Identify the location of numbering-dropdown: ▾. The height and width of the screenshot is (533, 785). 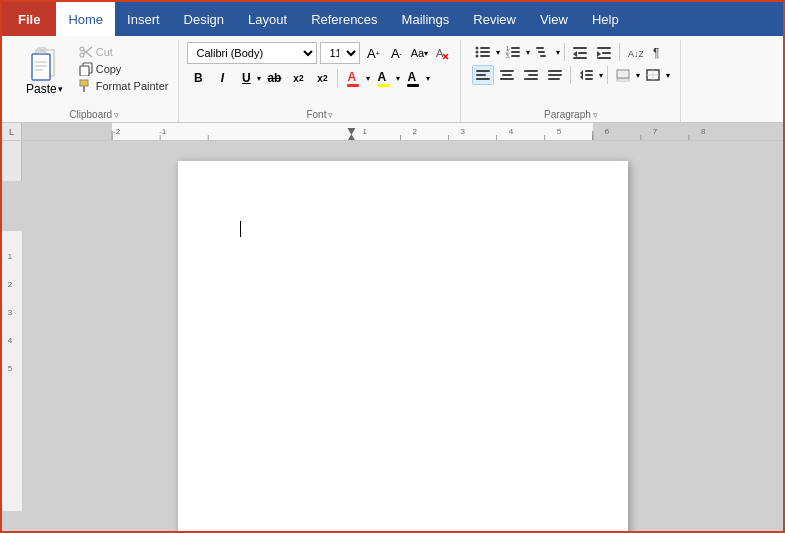
(528, 52).